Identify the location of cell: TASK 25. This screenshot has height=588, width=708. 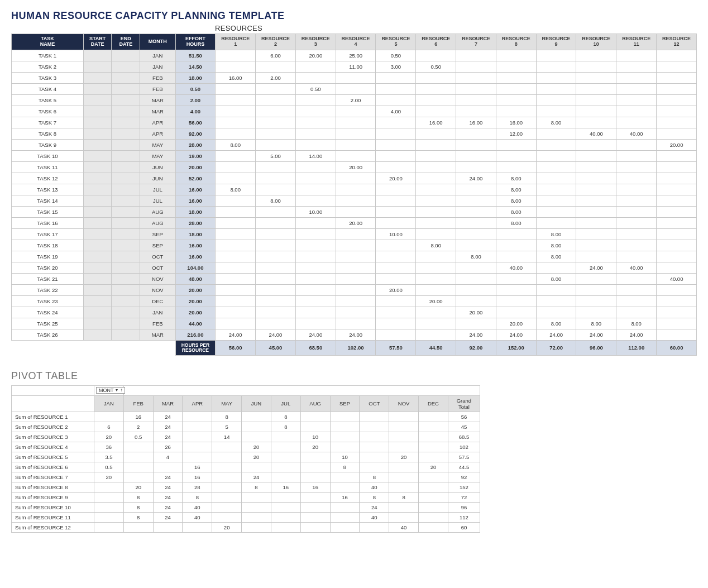
(48, 323).